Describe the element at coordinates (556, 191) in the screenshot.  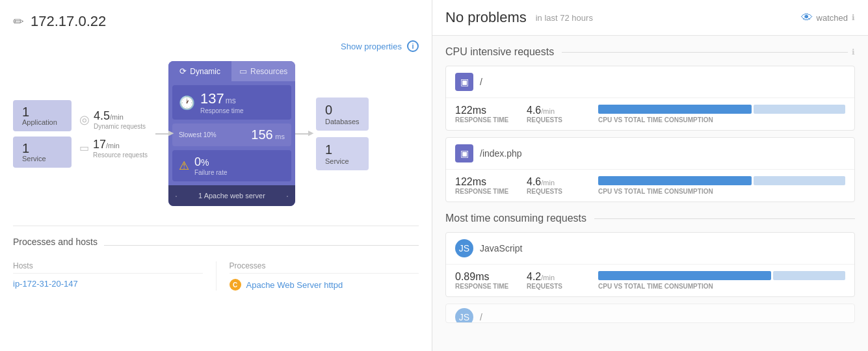
I see `req-rate-desc-2: Requests` at that location.